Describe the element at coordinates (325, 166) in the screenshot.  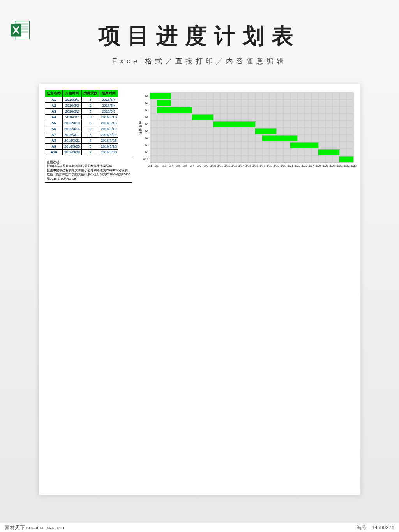
I see `svg-text: 3/26` at that location.